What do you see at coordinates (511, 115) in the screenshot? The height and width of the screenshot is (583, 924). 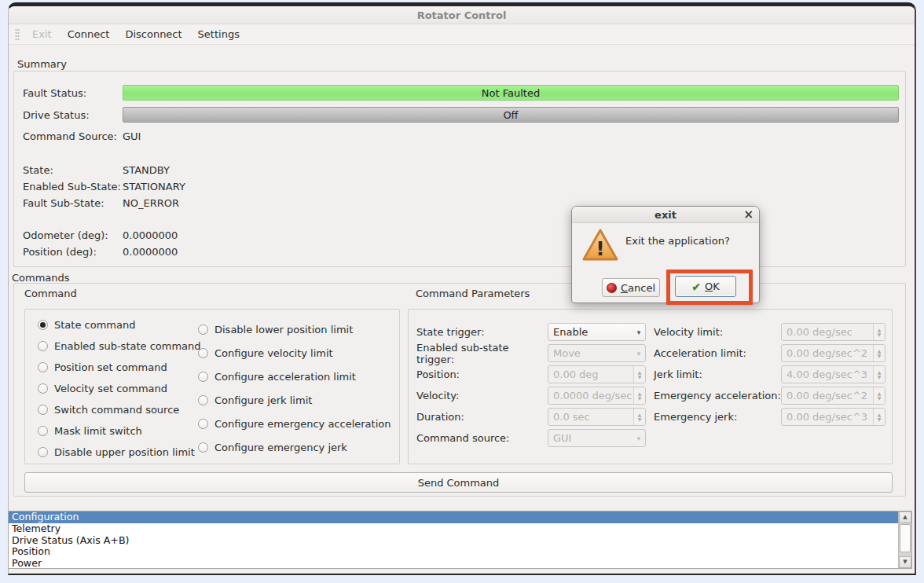 I see `drive-status-value: Off` at bounding box center [511, 115].